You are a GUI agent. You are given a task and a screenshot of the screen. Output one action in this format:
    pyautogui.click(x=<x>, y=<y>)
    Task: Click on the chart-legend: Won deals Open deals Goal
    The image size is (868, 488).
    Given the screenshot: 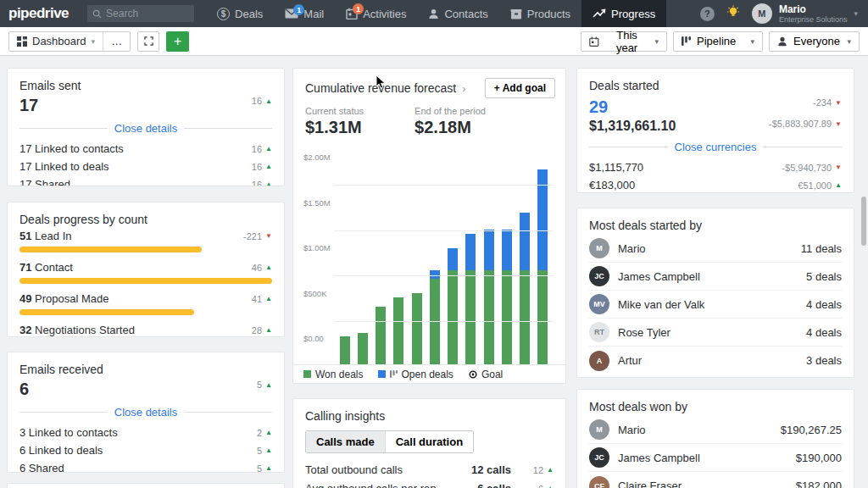 What is the action you would take?
    pyautogui.click(x=429, y=374)
    